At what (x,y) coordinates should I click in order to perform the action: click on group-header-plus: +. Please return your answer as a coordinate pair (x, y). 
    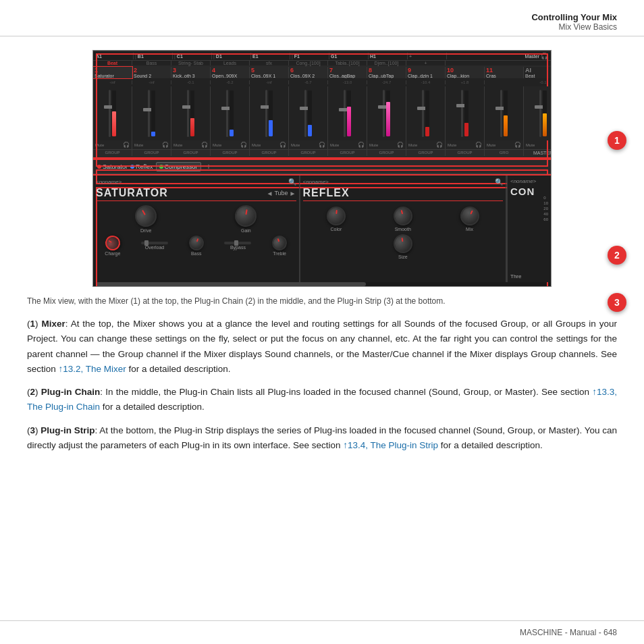
    Looking at the image, I should click on (427, 56).